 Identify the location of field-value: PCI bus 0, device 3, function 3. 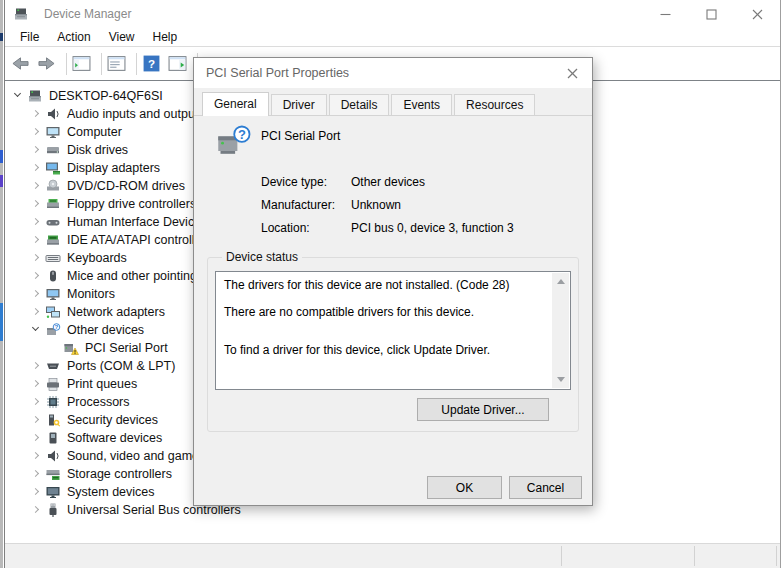
(432, 228).